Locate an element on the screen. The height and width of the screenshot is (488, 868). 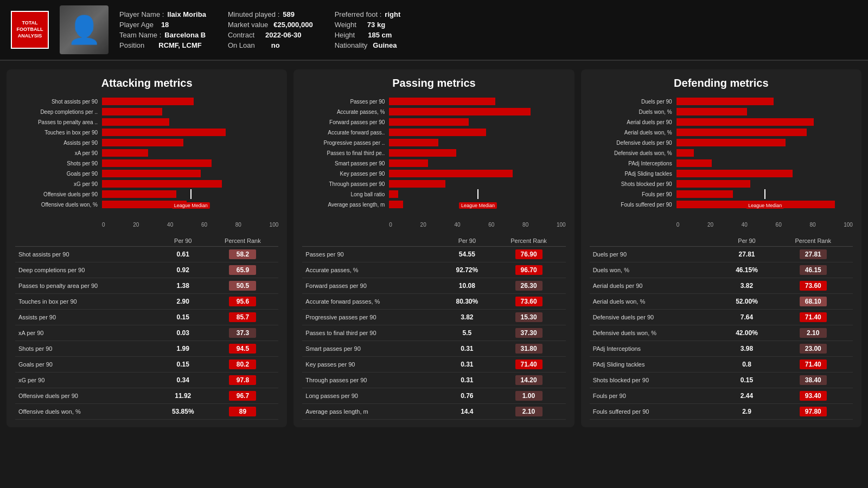
rank-badge: 31.80 is located at coordinates (529, 349).